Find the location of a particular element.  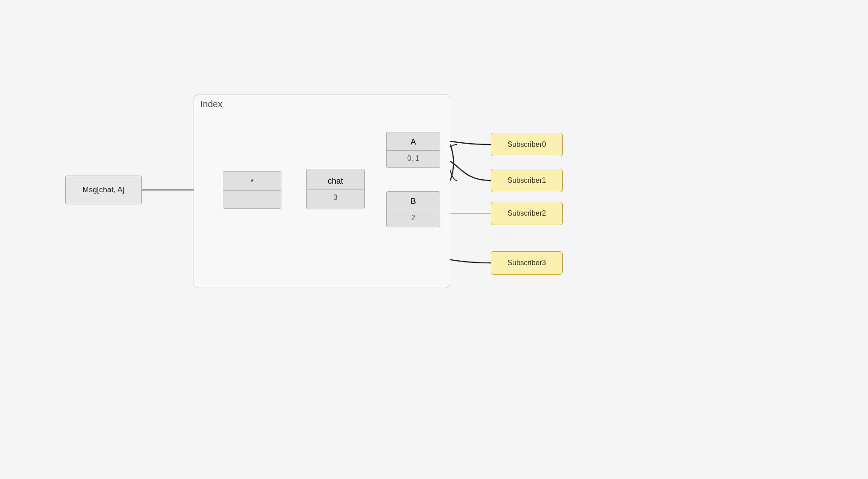

subscriber-1: Subscriber1 is located at coordinates (527, 181).